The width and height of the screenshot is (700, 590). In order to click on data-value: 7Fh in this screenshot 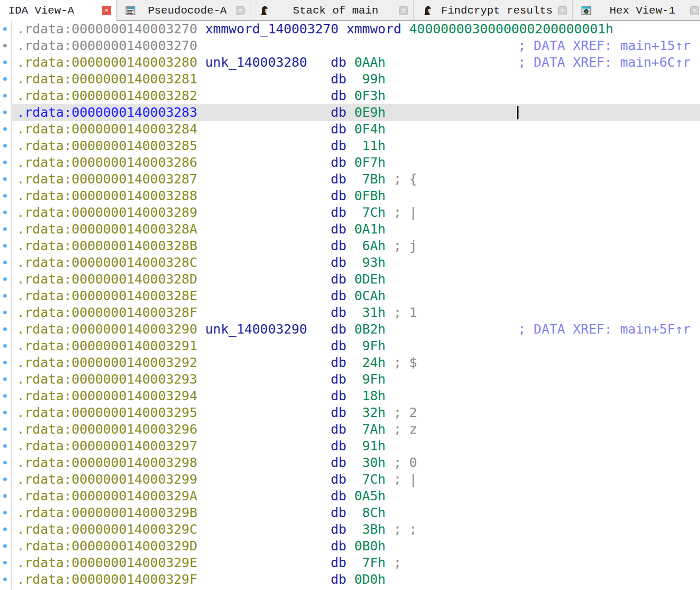, I will do `click(366, 563)`.